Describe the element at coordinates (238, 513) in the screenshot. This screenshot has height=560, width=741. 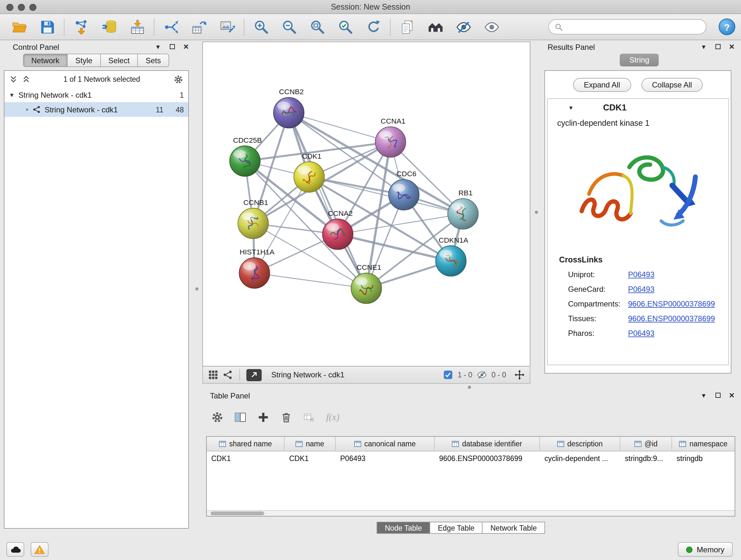
I see `scrollbar-thumb` at that location.